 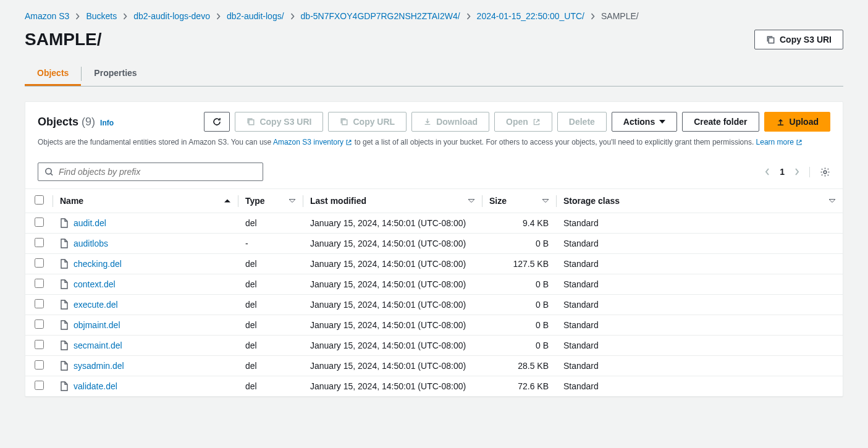 I want to click on open-button: Open, so click(x=523, y=122).